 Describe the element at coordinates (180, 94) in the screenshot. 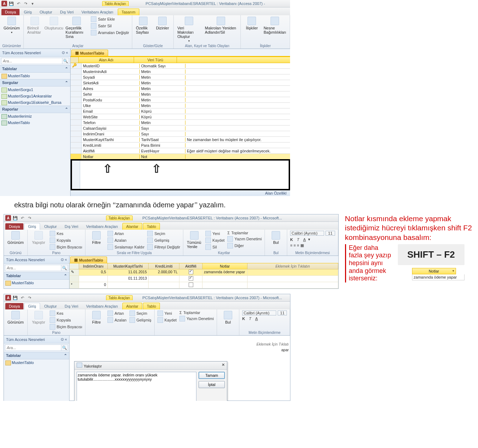

I see `field-row: SehirMetin` at that location.